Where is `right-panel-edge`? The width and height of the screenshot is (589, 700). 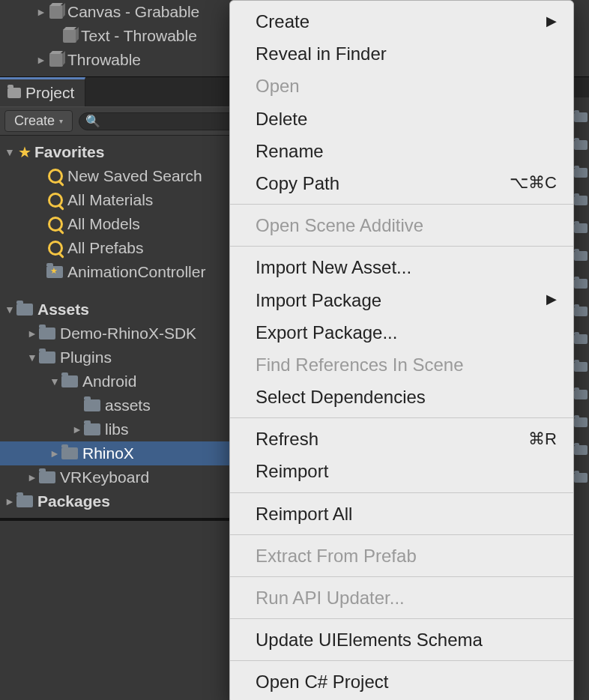
right-panel-edge is located at coordinates (581, 390).